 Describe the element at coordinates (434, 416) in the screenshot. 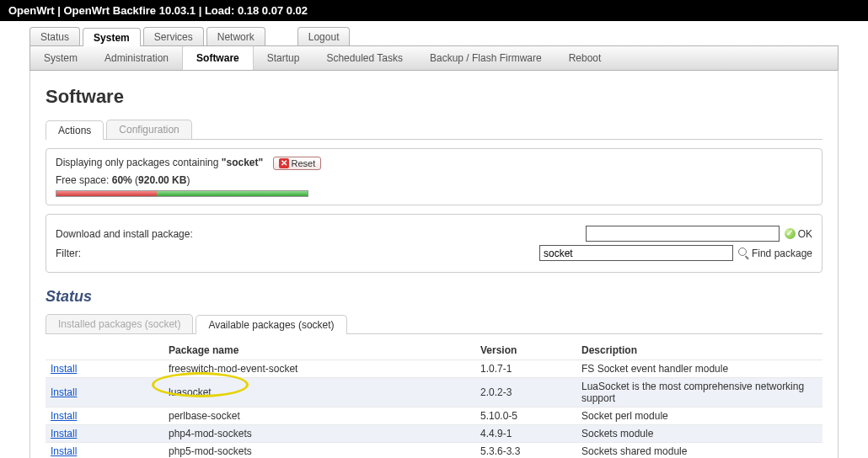

I see `table-row: Installperlbase-socket5.10.0-5Socket per…` at that location.